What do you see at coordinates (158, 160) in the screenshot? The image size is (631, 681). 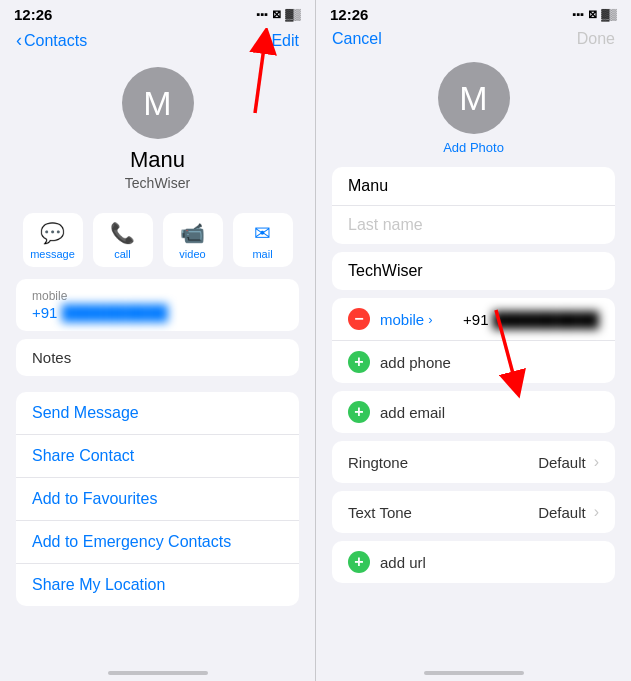 I see `contact-name: Manu` at bounding box center [158, 160].